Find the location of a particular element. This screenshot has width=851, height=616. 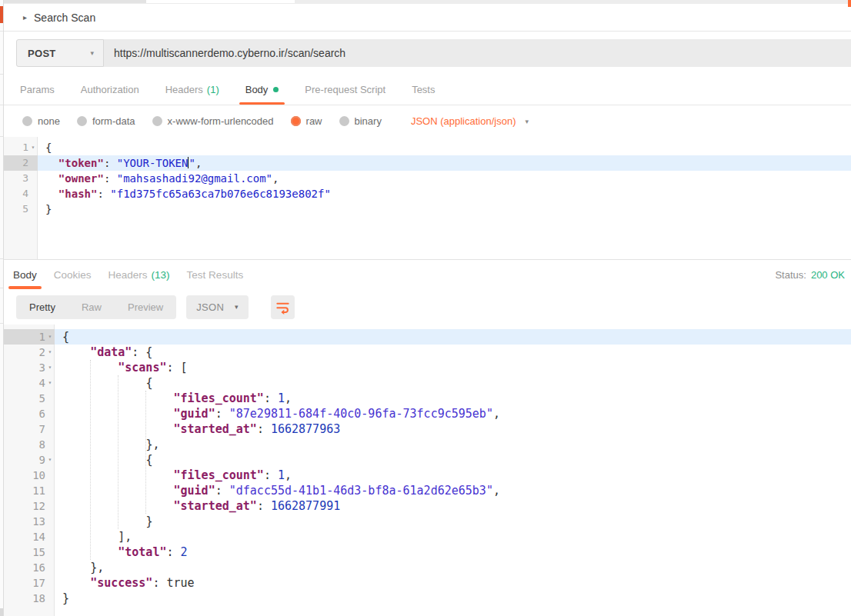

line-gutter: 6 is located at coordinates (29, 414).